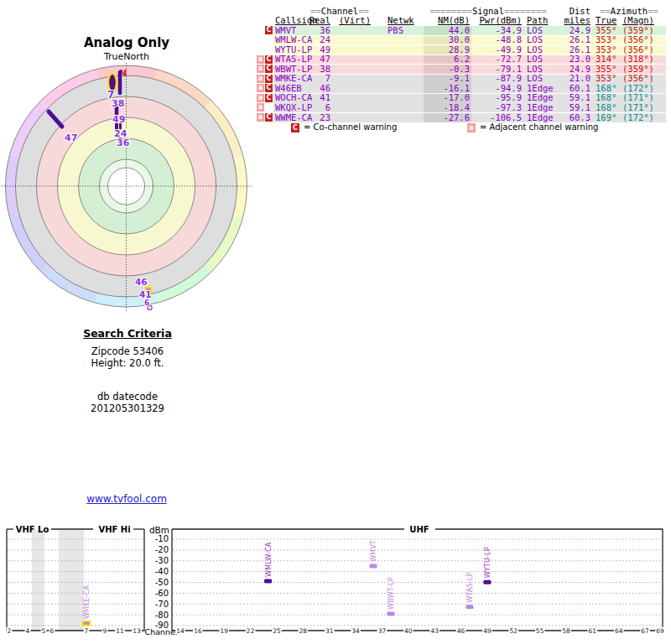 Image resolution: width=671 pixels, height=644 pixels. What do you see at coordinates (127, 43) in the screenshot?
I see `radar-title: Analog Only` at bounding box center [127, 43].